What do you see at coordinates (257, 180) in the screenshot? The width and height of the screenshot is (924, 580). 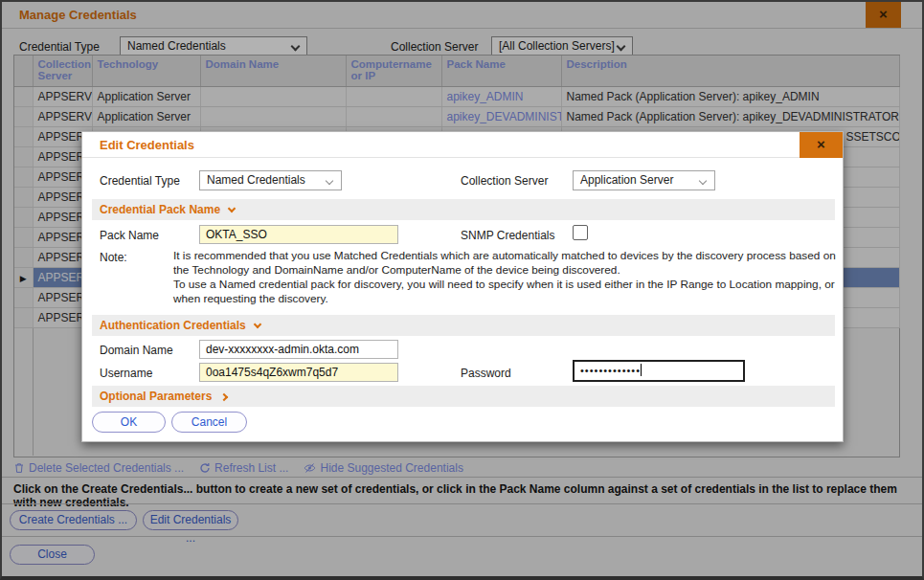 I see `dialog-credential-type-value: Named Credentials` at bounding box center [257, 180].